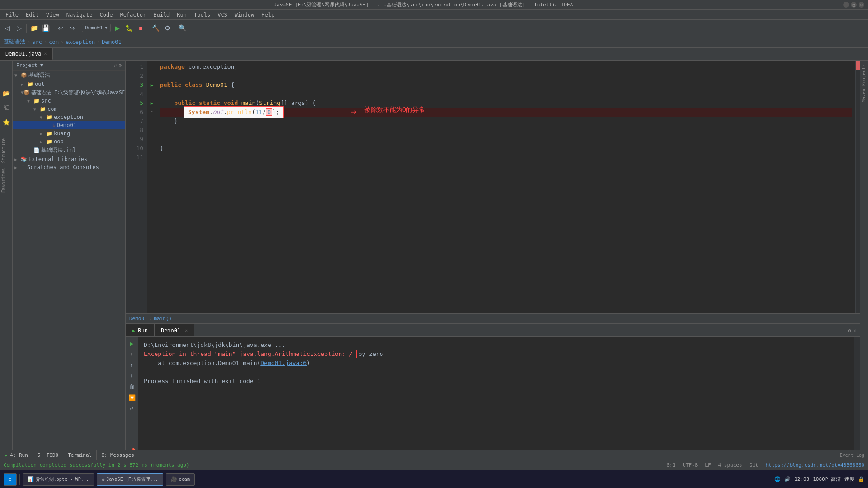 This screenshot has height=488, width=868. What do you see at coordinates (37, 42) in the screenshot?
I see `breadcrumb-src: src` at bounding box center [37, 42].